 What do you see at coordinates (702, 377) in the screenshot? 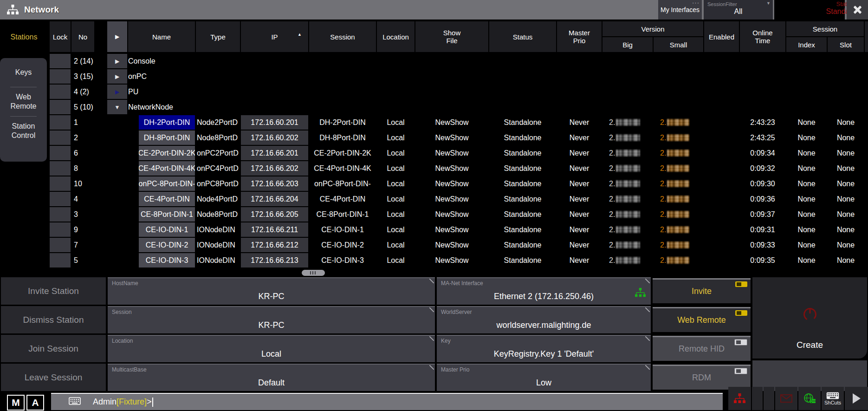
I see `toggle-button-rdm: RDM` at bounding box center [702, 377].